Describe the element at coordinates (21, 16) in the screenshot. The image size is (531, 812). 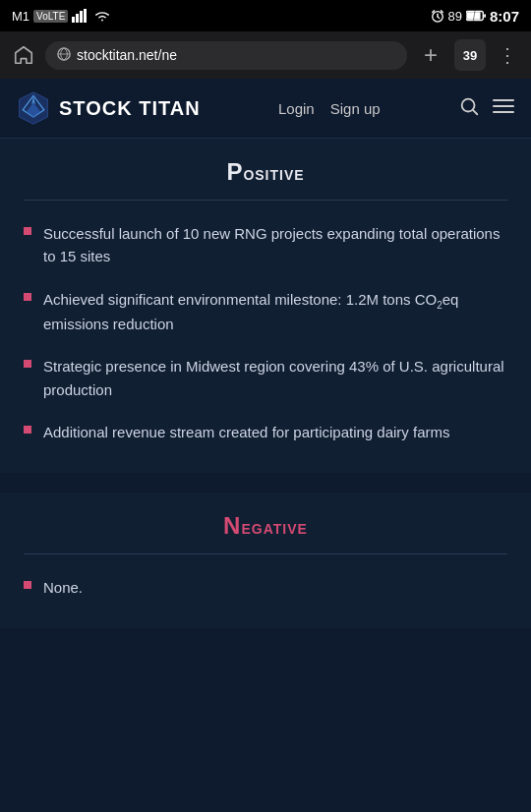
I see `carrier-label: M1` at that location.